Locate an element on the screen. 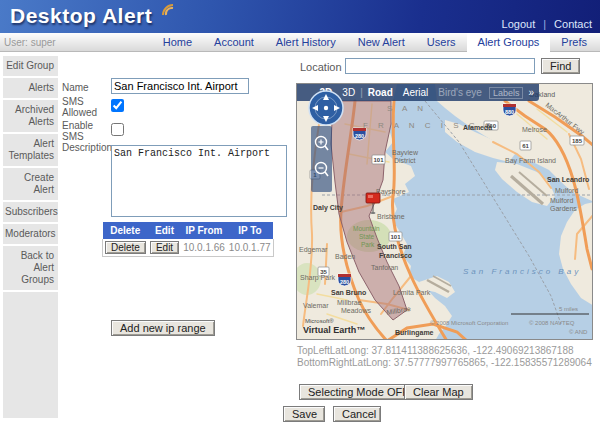 The width and height of the screenshot is (600, 428). col-header-ip-from: IP From is located at coordinates (204, 230).